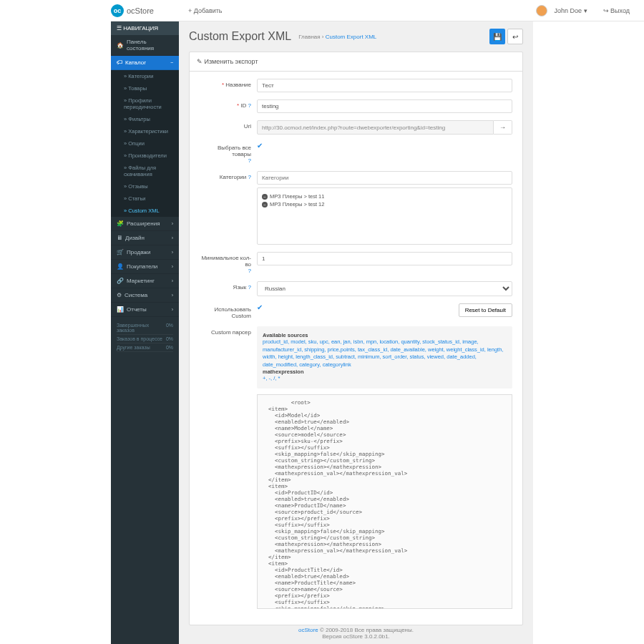 The image size is (644, 644). Describe the element at coordinates (515, 36) in the screenshot. I see `back-button: ↩` at that location.